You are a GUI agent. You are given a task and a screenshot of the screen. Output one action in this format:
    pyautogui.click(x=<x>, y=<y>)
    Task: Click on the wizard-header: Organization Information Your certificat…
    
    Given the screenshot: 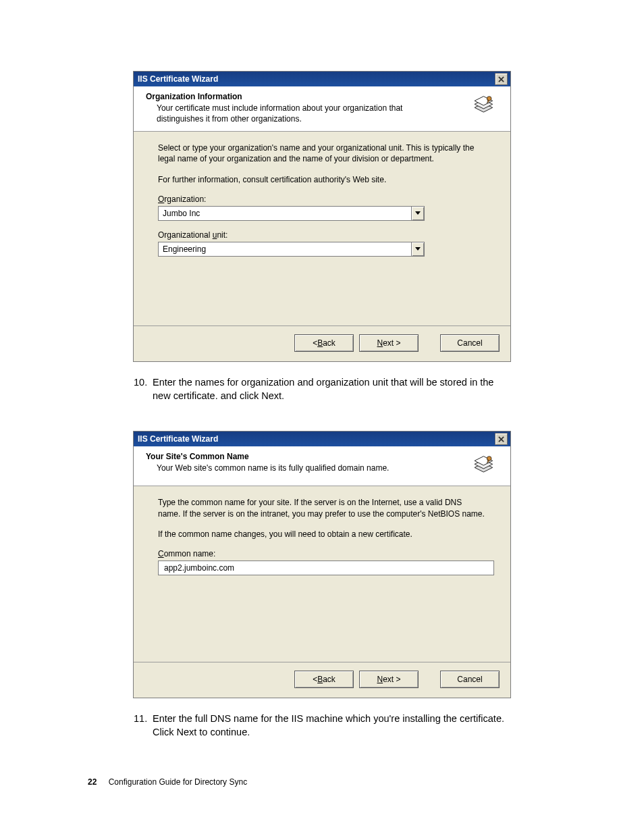 What is the action you would take?
    pyautogui.click(x=322, y=109)
    